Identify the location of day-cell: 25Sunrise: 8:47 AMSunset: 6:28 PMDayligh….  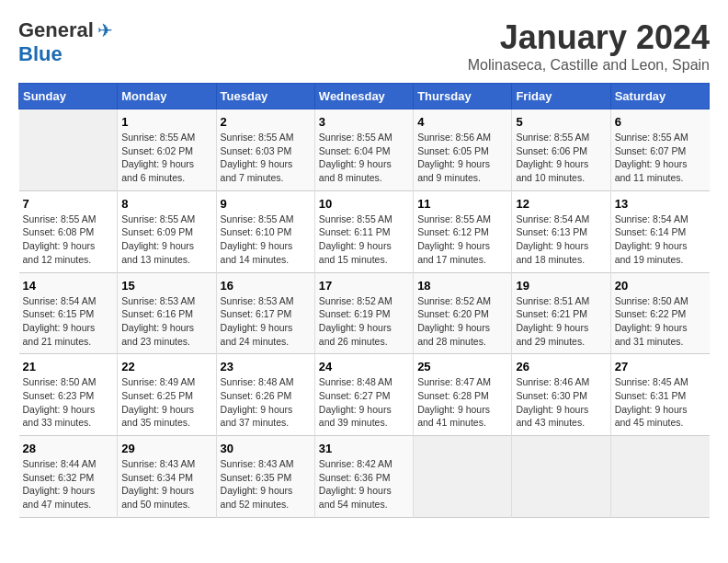
(463, 396).